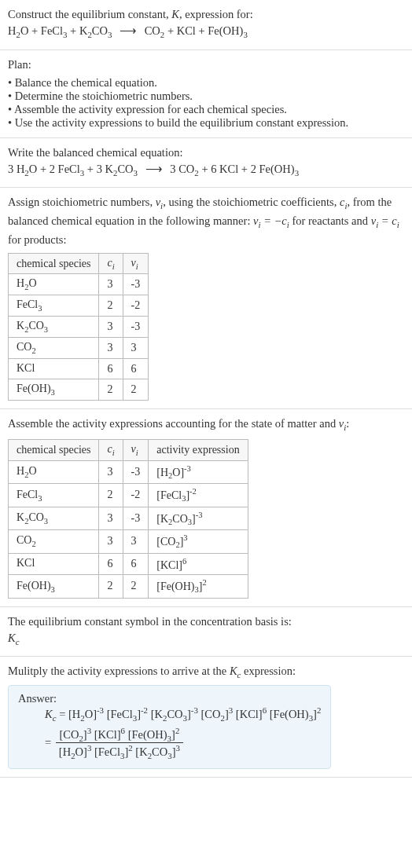 The width and height of the screenshot is (412, 868). Describe the element at coordinates (79, 369) in the screenshot. I see `table-row: KCl66` at that location.